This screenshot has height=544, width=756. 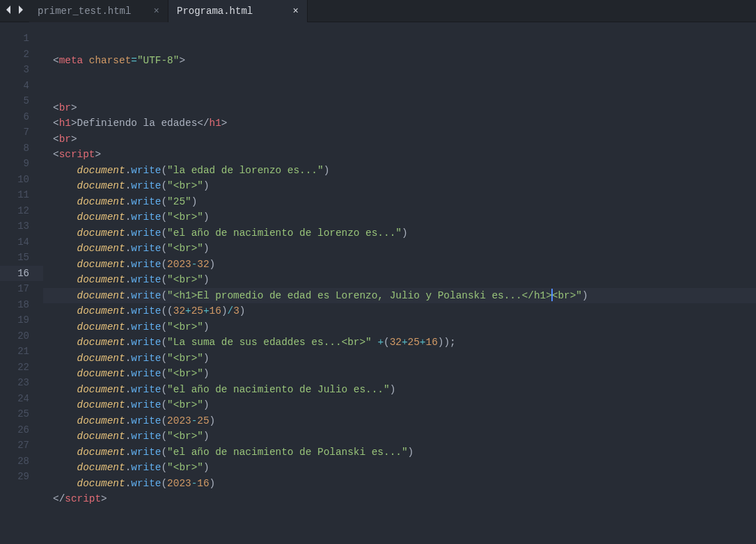 What do you see at coordinates (22, 305) in the screenshot?
I see `line-number: 18` at bounding box center [22, 305].